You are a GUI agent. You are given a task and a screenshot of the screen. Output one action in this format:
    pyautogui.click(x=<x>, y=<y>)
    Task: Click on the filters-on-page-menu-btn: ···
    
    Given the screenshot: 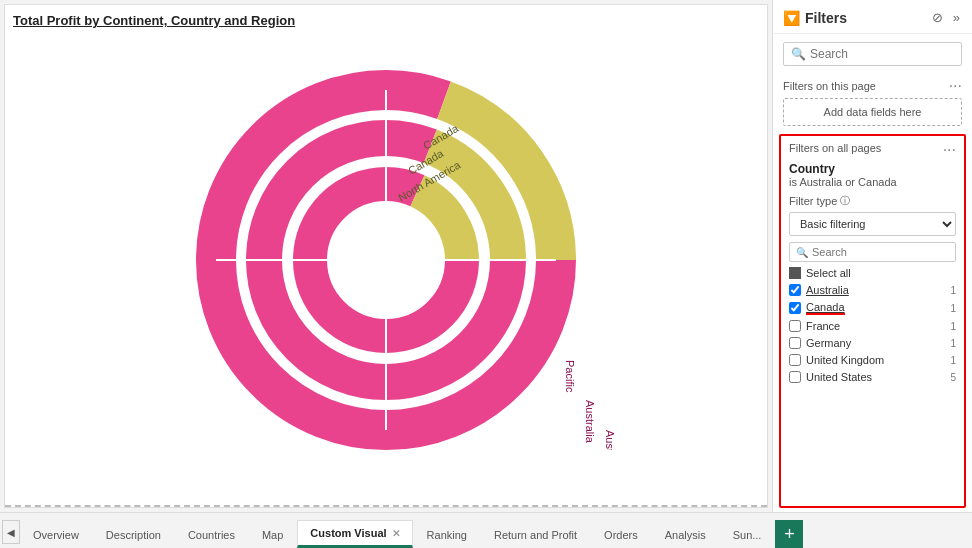 What is the action you would take?
    pyautogui.click(x=956, y=86)
    